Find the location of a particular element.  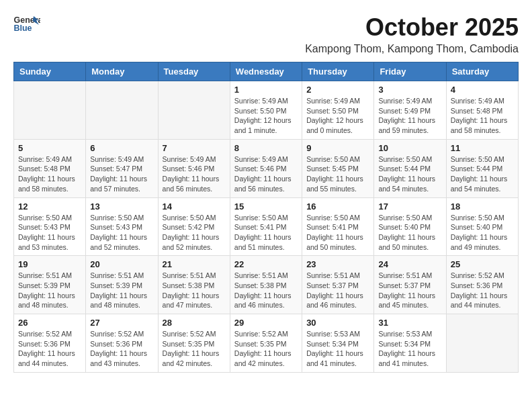

day-cell: 21Sunrise: 5:51 AM Sunset: 5:38 PM Dayli… is located at coordinates (193, 285).